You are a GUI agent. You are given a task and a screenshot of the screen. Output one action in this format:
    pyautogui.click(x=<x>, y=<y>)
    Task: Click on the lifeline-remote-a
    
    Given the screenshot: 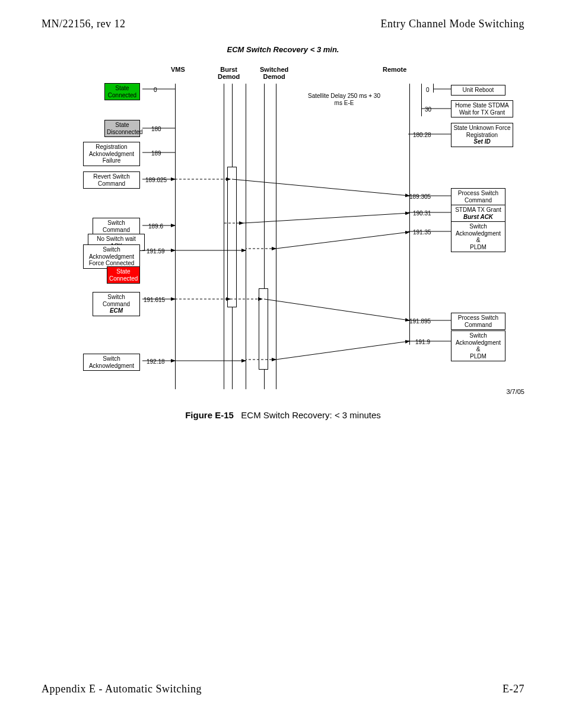 What is the action you would take?
    pyautogui.click(x=409, y=214)
    